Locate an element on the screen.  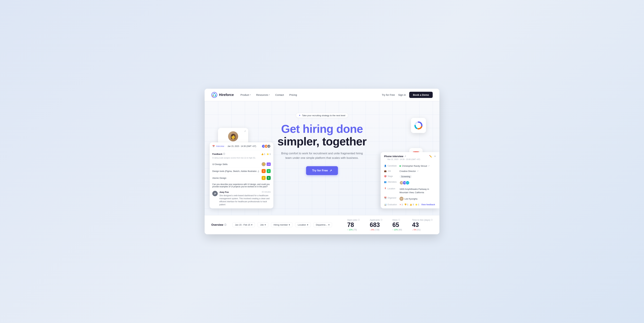
department-filter: Departme... ▾ is located at coordinates (323, 225).